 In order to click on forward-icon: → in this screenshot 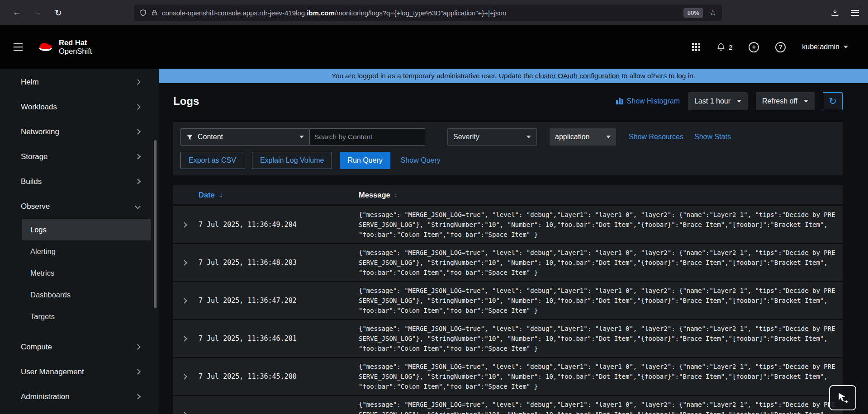, I will do `click(38, 13)`.